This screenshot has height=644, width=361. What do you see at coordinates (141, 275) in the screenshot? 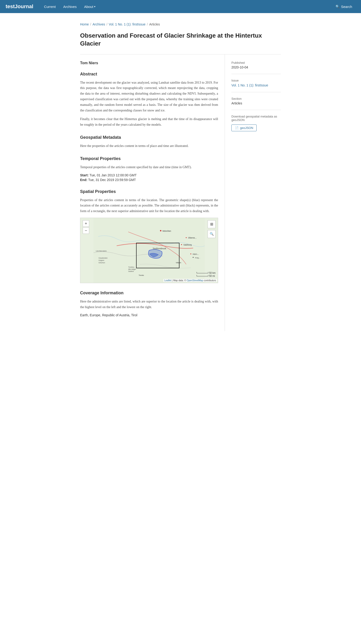
I see `svg-text: Trento` at bounding box center [141, 275].